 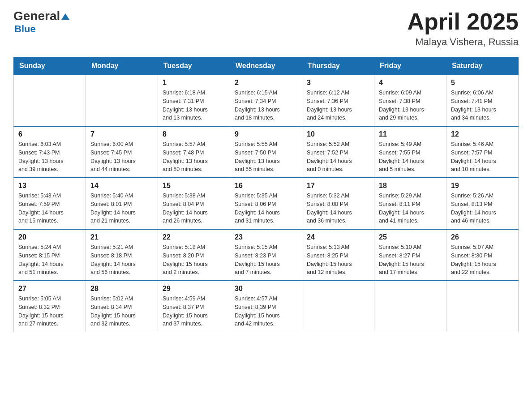 I want to click on day-info: Sunrise: 5:07 AMSunset: 8:30 PMDaylight:…, so click(x=482, y=260).